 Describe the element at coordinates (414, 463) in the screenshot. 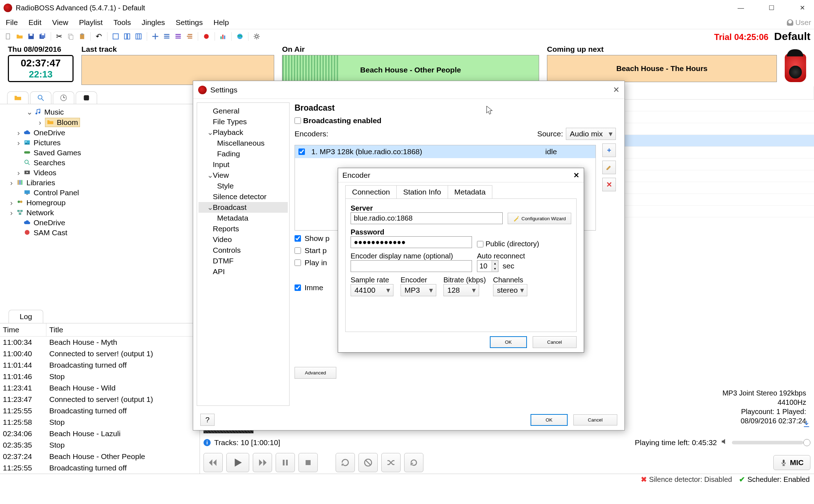

I see `refresh-button` at that location.